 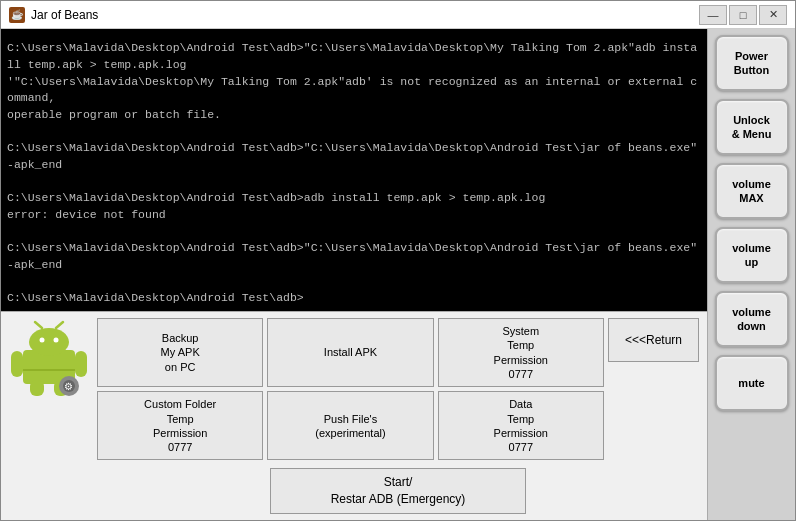 I want to click on button-row-2: Custom FolderTempPermission0777 Push Fil…, so click(x=350, y=426).